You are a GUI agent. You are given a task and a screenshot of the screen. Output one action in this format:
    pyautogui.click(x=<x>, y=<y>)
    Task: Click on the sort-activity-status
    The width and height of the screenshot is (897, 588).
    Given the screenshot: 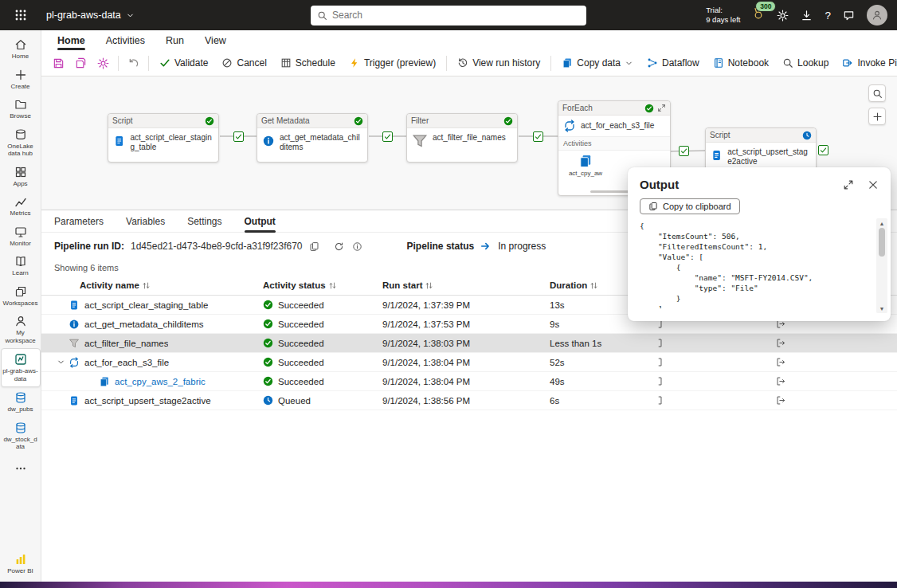 What is the action you would take?
    pyautogui.click(x=333, y=285)
    